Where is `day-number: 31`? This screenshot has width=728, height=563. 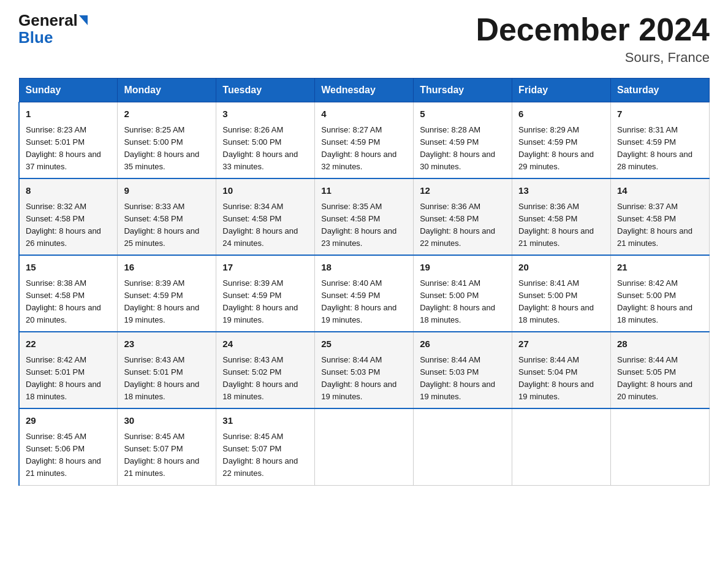 day-number: 31 is located at coordinates (265, 421).